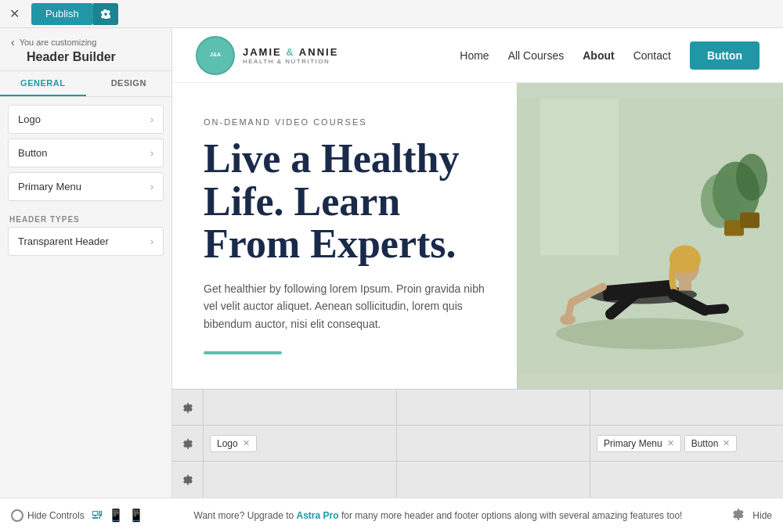 This screenshot has width=783, height=532. Describe the element at coordinates (738, 515) in the screenshot. I see `bottom-settings-button` at that location.